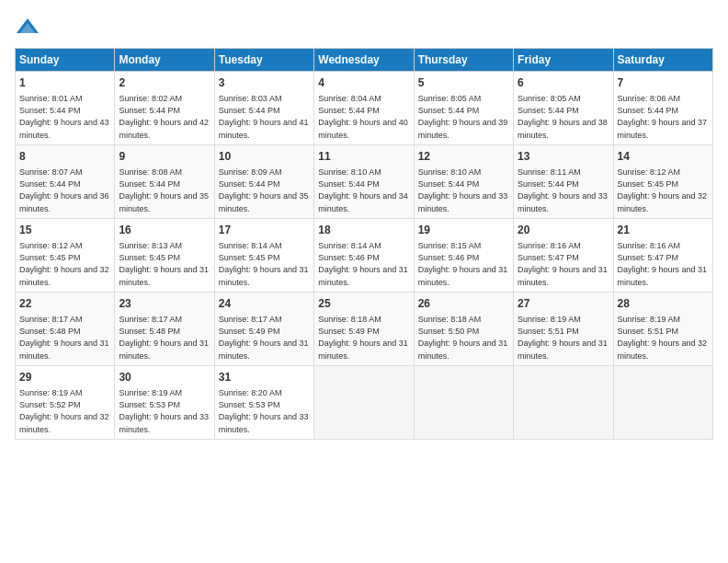 Image resolution: width=728 pixels, height=563 pixels. Describe the element at coordinates (364, 255) in the screenshot. I see `calendar-cell: 18 Sunrise: 8:14 AMSunset: 5:46 PMDaylig…` at that location.